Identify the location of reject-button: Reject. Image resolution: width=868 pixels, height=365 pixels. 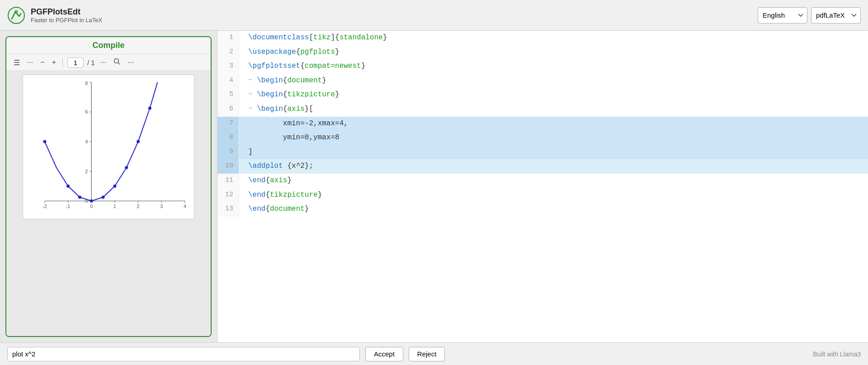
(427, 354).